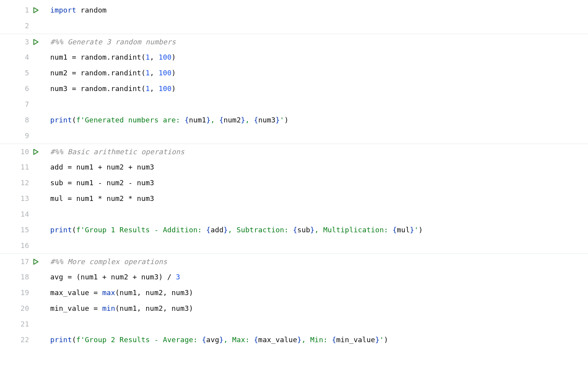  I want to click on token: num2 = random.randint(, so click(98, 73).